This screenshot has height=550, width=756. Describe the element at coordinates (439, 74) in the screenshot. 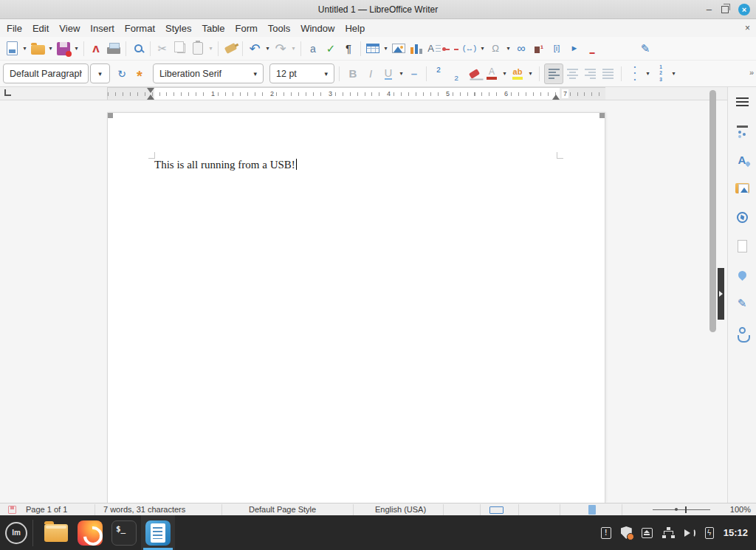

I see `superscript-button: ²` at that location.